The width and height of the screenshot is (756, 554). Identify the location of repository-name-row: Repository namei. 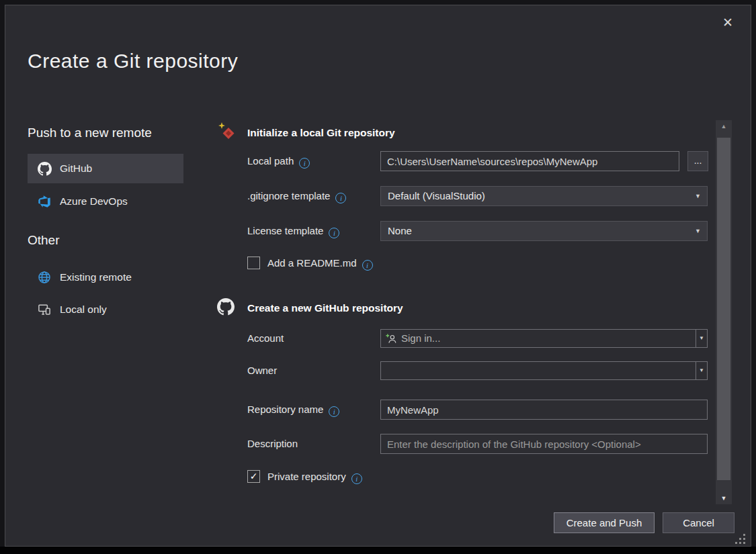
(466, 410).